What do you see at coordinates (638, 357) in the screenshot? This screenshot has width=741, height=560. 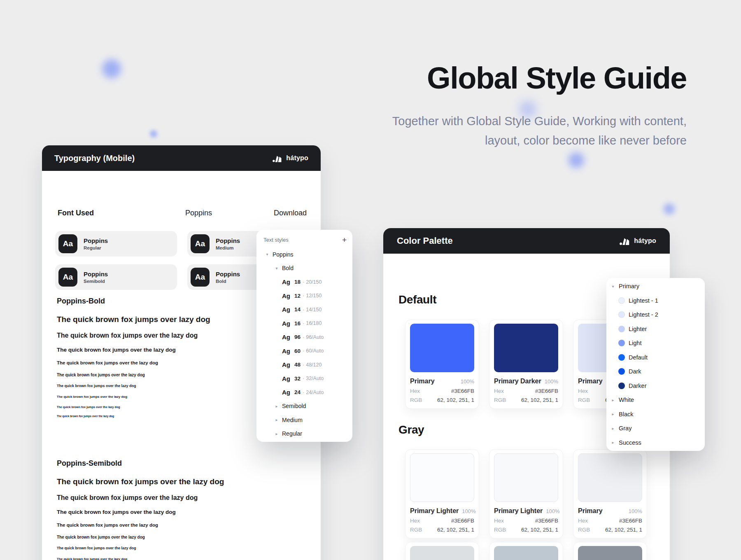 I see `color-item-label: Default` at bounding box center [638, 357].